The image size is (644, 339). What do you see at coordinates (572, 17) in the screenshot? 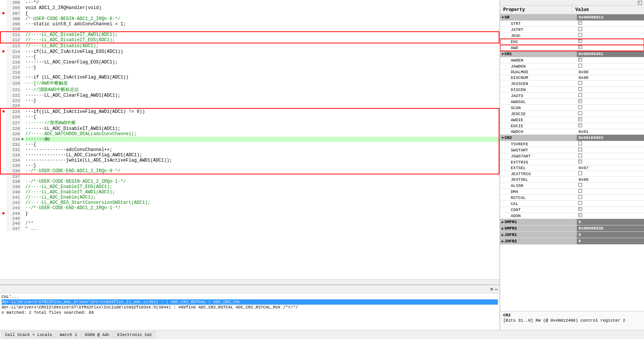
I see `prop-group-row: ▼SR0x00000013` at bounding box center [572, 17].